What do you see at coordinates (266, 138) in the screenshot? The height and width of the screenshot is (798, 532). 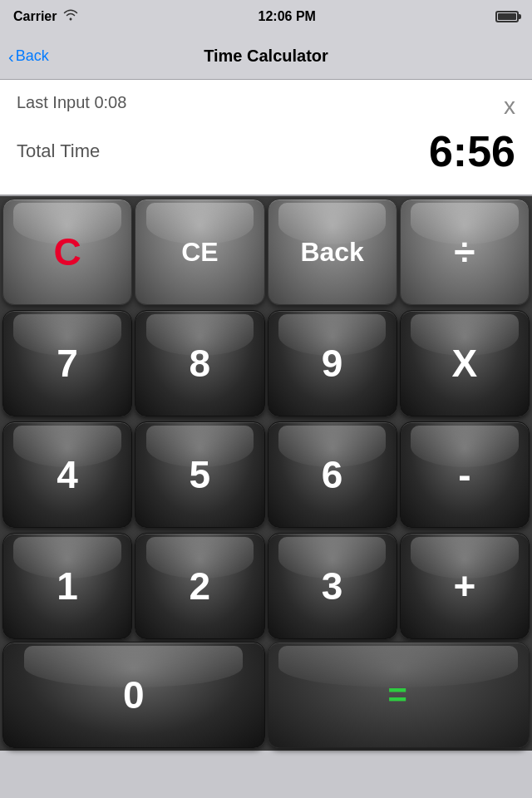 I see `display-area: Last Input 0:08 x Total Time 6:56` at bounding box center [266, 138].